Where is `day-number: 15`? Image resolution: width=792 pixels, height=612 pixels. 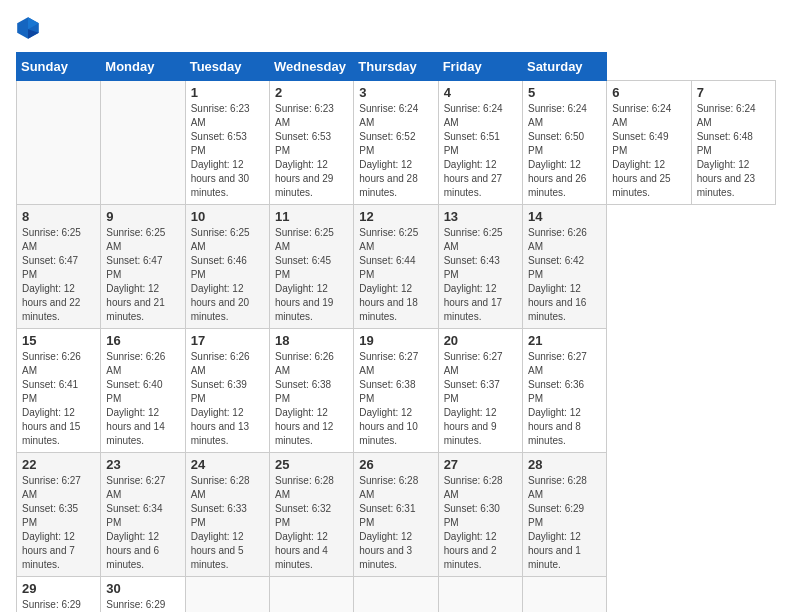 day-number: 15 is located at coordinates (58, 340).